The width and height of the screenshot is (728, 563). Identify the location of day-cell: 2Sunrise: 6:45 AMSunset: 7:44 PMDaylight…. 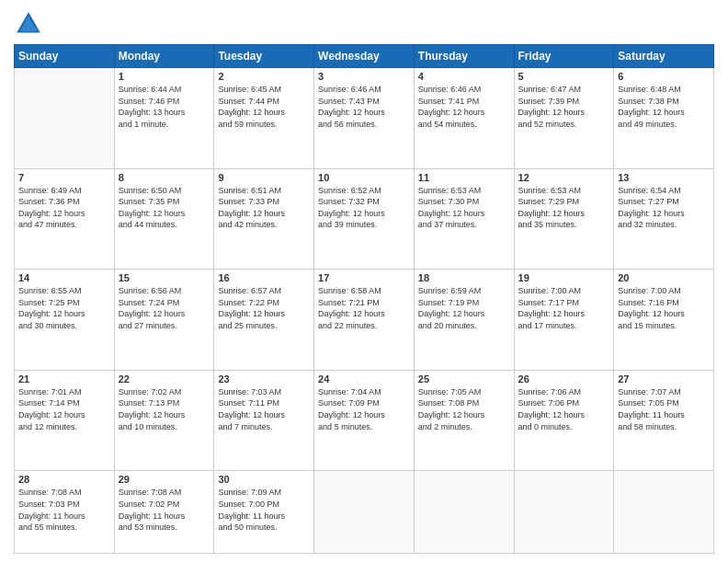
(265, 119).